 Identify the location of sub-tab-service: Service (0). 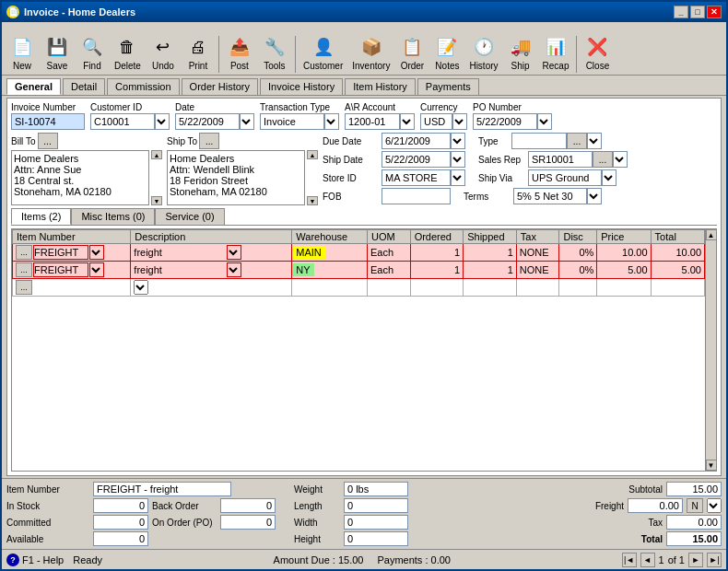
(190, 216).